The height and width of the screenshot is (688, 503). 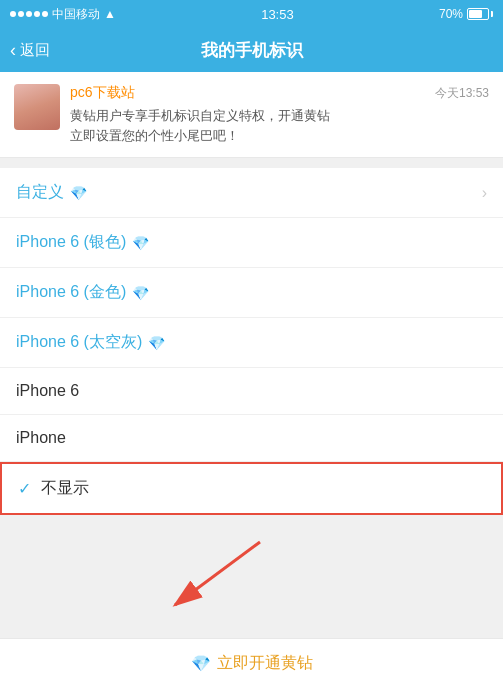 What do you see at coordinates (48, 391) in the screenshot?
I see `menu-item-label-iphone6: iPhone 6` at bounding box center [48, 391].